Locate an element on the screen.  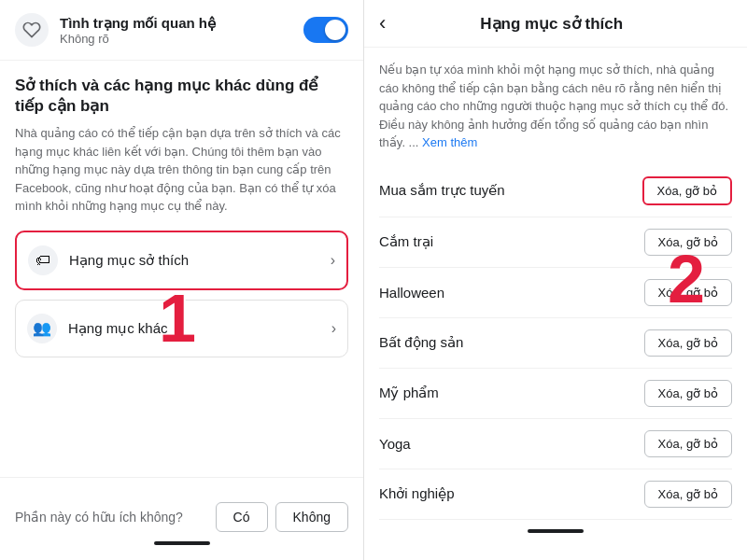
relationship-toggle is located at coordinates (326, 30).